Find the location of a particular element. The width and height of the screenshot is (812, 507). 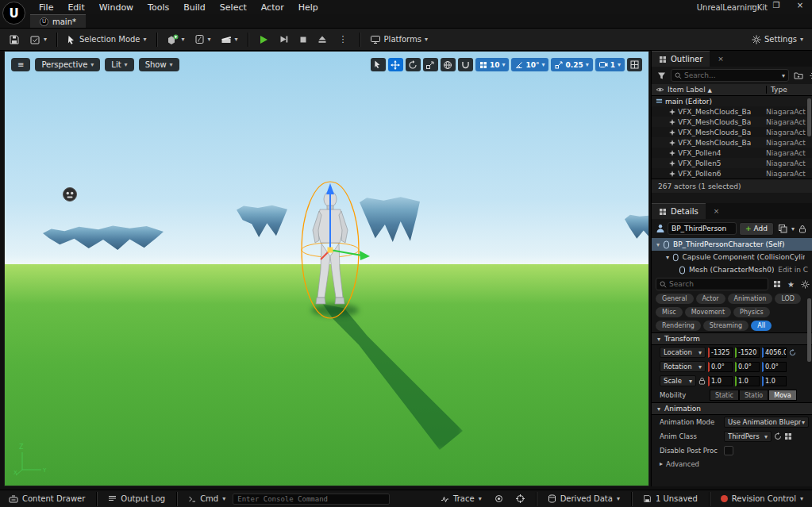

revision-control-button: Revision Control ▾ is located at coordinates (762, 498).